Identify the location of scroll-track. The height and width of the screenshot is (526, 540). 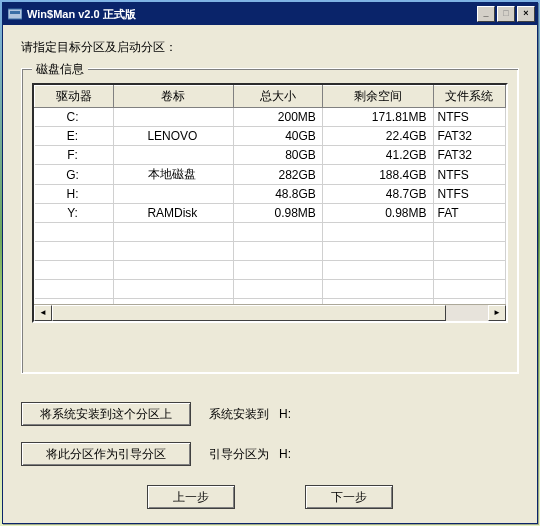
(270, 313).